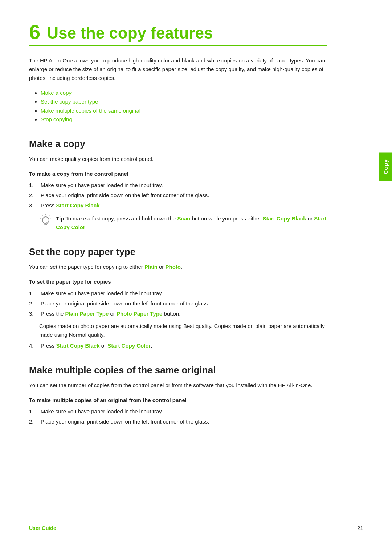 This screenshot has width=392, height=543. Describe the element at coordinates (178, 267) in the screenshot. I see `section-intro-set-copy-paper: You can set the paper type for copying t…` at that location.